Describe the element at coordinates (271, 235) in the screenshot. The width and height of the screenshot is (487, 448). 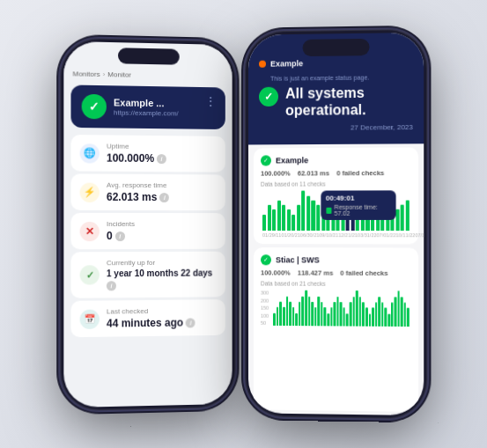
I see `chart-date-label: 01/29/11` at that location.